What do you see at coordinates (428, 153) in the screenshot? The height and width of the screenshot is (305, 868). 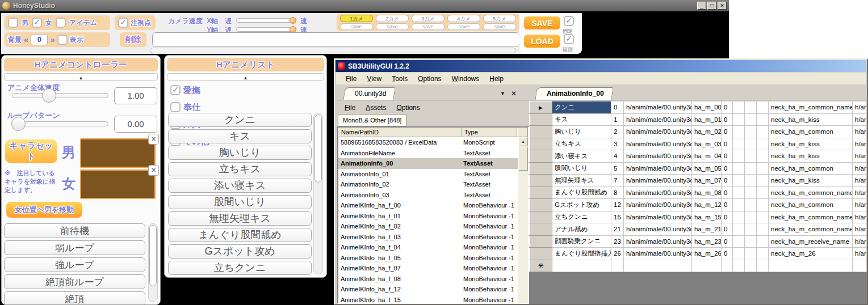 I see `asset-row: AnimationFileName TextAsset` at bounding box center [428, 153].